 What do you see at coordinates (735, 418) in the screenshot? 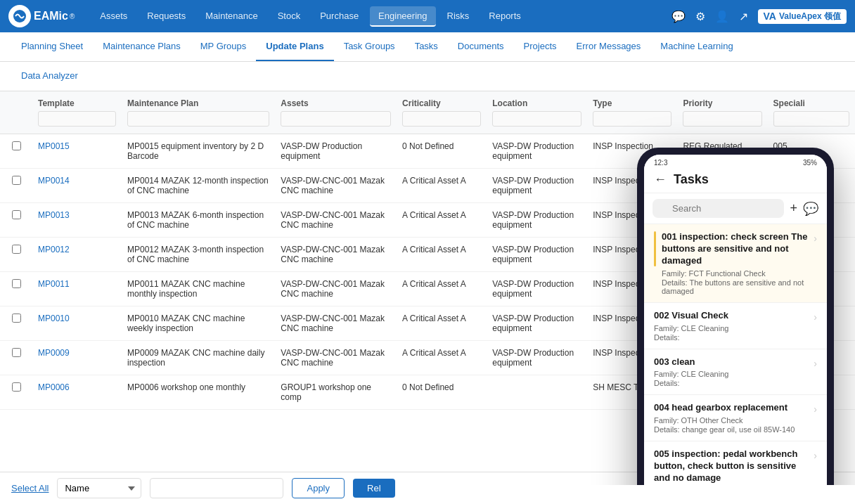
I see `phone-task-item: 004 head gearbox replacement Family: OTH…` at bounding box center [735, 418].